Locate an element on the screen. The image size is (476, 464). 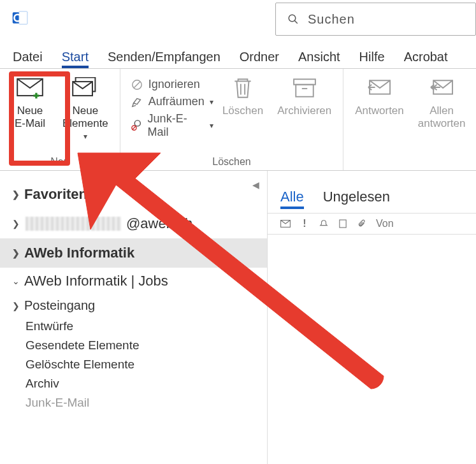
new-items-label-2: Elemente is located at coordinates (85, 124).